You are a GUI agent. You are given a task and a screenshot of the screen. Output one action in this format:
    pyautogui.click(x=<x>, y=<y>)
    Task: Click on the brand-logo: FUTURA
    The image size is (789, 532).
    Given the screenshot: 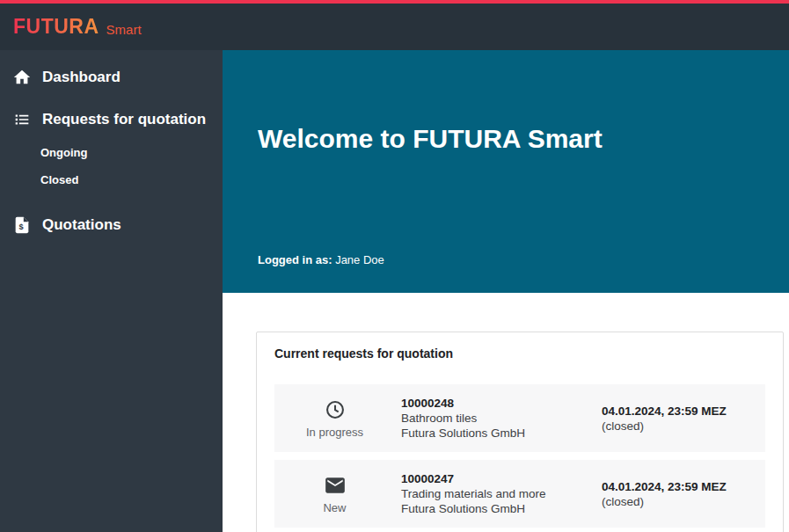 What is the action you would take?
    pyautogui.click(x=56, y=26)
    